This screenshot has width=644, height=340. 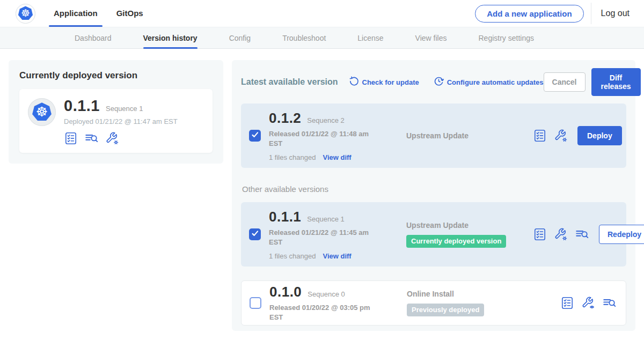 What do you see at coordinates (322, 38) in the screenshot?
I see `app-sub-navigation: Dashboard Version history Config Trouble…` at bounding box center [322, 38].